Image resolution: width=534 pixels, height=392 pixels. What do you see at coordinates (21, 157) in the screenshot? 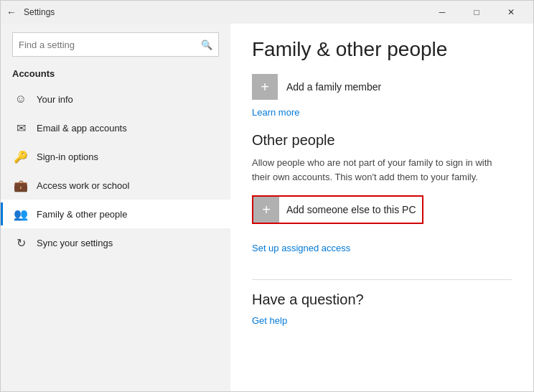
I see `signin-icon: 🔑` at bounding box center [21, 157].